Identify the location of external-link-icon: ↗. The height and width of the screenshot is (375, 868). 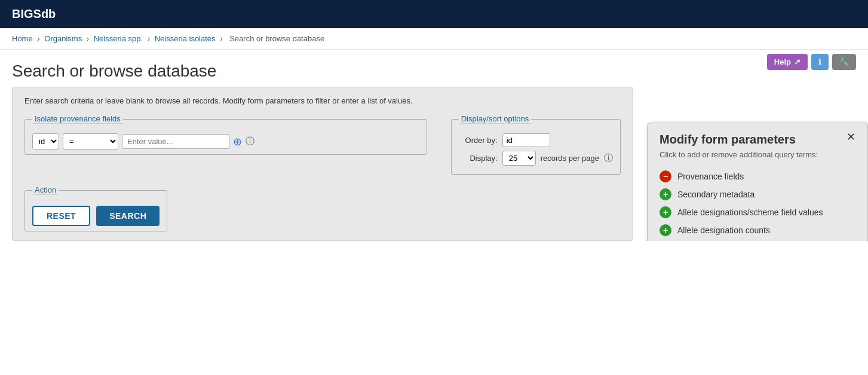
(797, 62).